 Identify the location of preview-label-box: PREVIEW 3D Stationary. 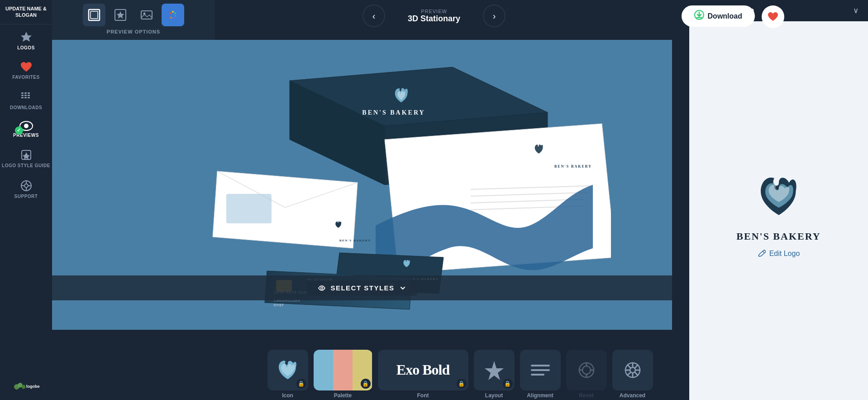
(434, 16).